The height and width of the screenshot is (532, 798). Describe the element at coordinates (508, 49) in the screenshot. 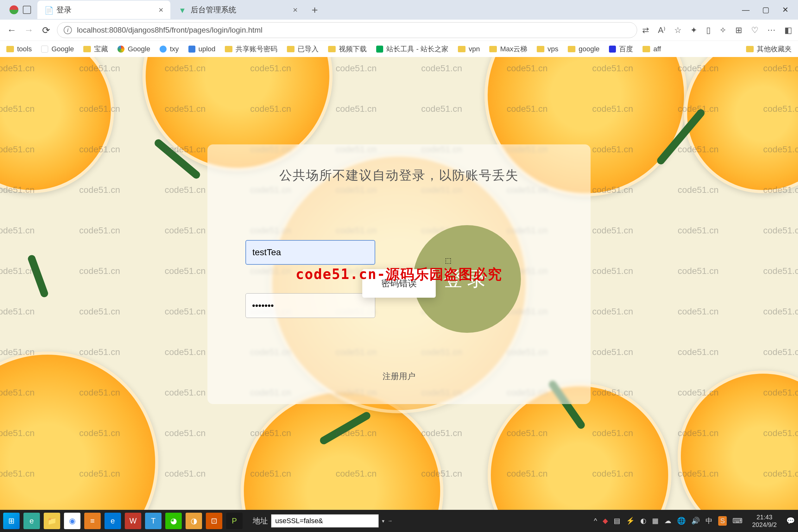

I see `bookmark-max: Max云梯` at that location.